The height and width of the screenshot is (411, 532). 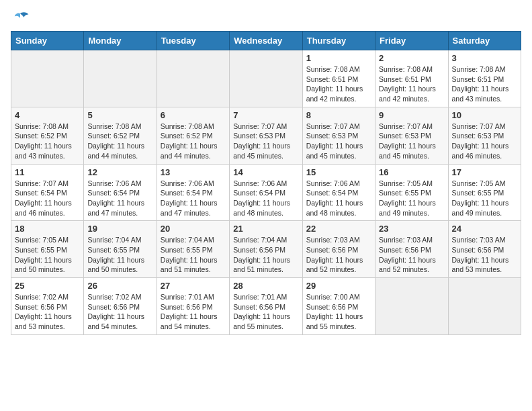 I want to click on day-number: 7, so click(x=266, y=116).